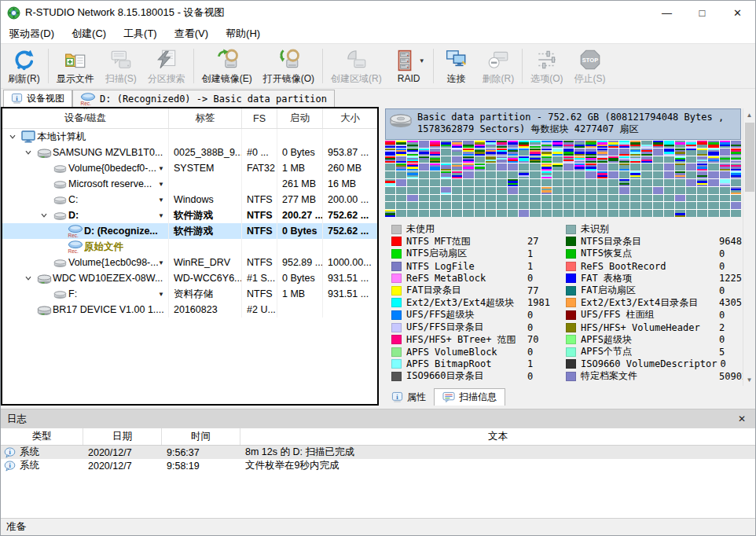  What do you see at coordinates (190, 215) in the screenshot?
I see `device-tree-row-5: D:▼软件游戏NTFS200.27 ...752.62 ...` at bounding box center [190, 215].